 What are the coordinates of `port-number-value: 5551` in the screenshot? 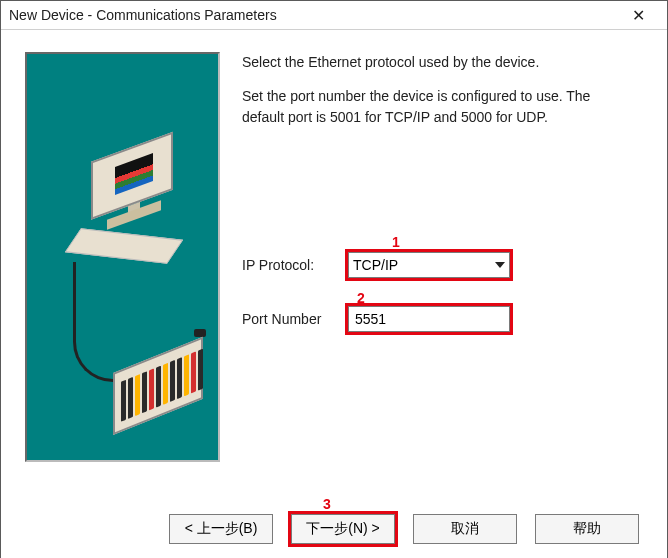 It's located at (370, 319).